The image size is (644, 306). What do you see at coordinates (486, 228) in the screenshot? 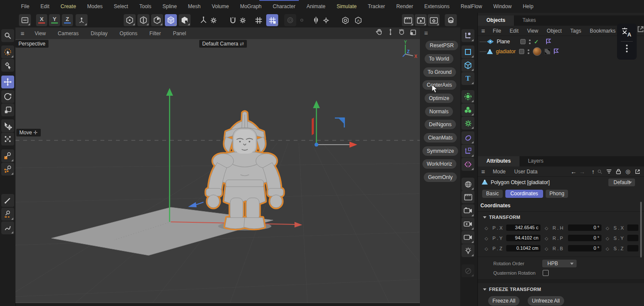
I see `px-key-icon: ◇` at bounding box center [486, 228].